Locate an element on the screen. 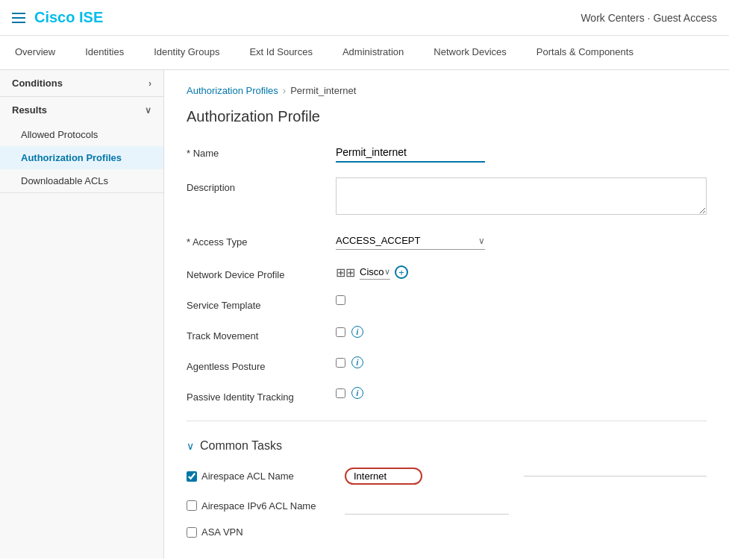  agentless-posture-control: i is located at coordinates (521, 362).